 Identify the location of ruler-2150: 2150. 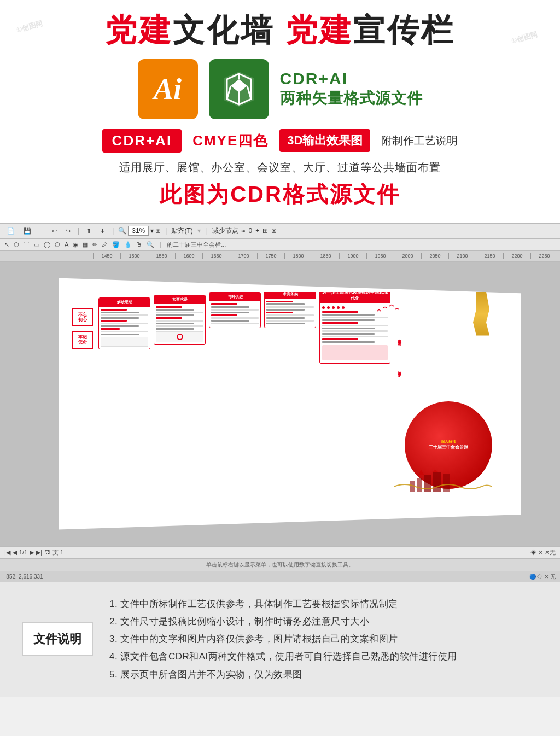
(489, 256).